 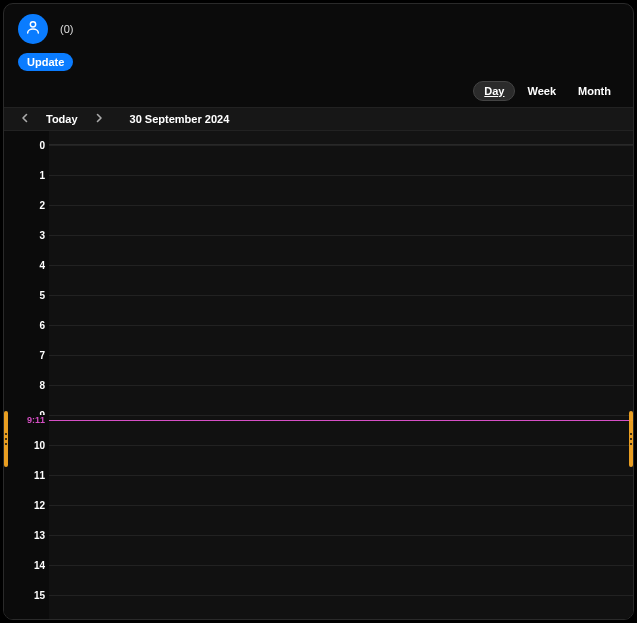 I want to click on hour-label: 14, so click(x=24, y=566).